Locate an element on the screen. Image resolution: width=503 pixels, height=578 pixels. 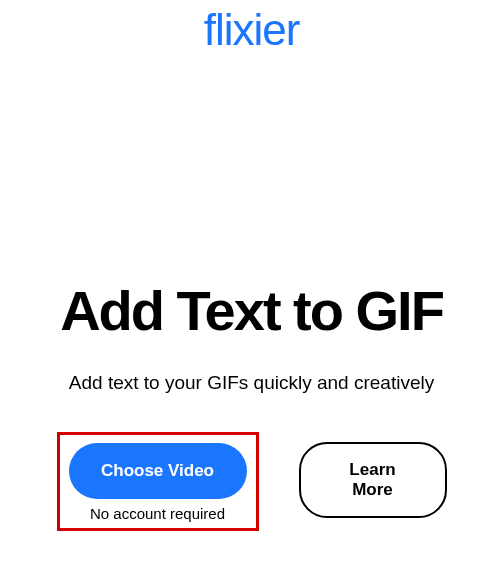
no-account-caption: No account required is located at coordinates (158, 514).